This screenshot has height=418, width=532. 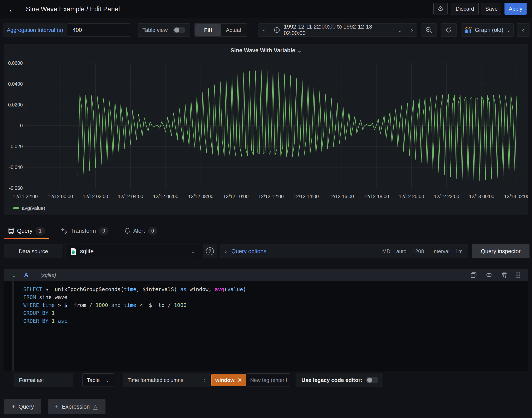 I want to click on datasource-value: sqlite, so click(x=87, y=251).